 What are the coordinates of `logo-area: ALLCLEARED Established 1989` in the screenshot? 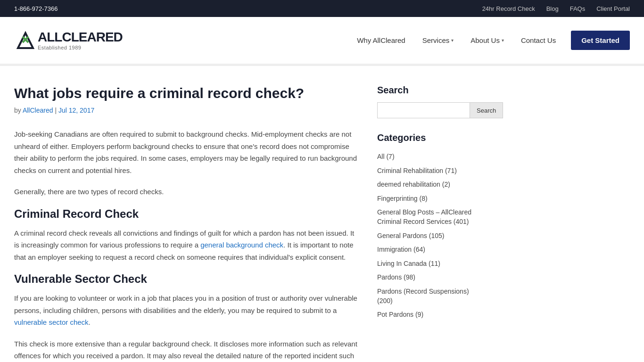 It's located at (68, 41).